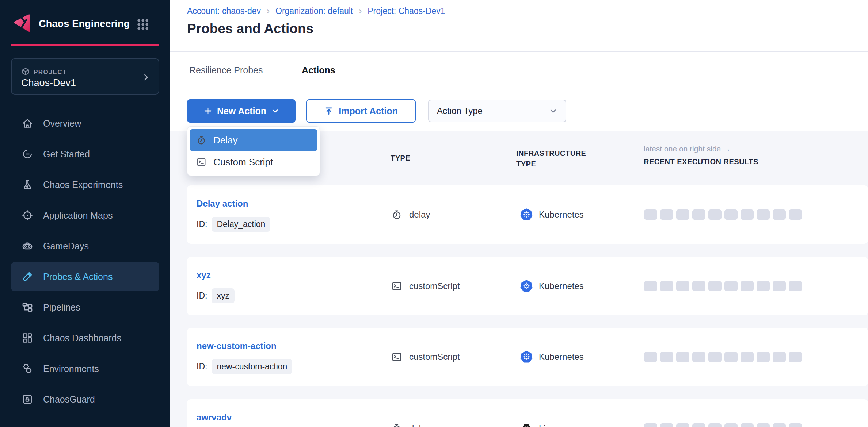  What do you see at coordinates (425, 286) in the screenshot?
I see `type-cell: customScript` at bounding box center [425, 286].